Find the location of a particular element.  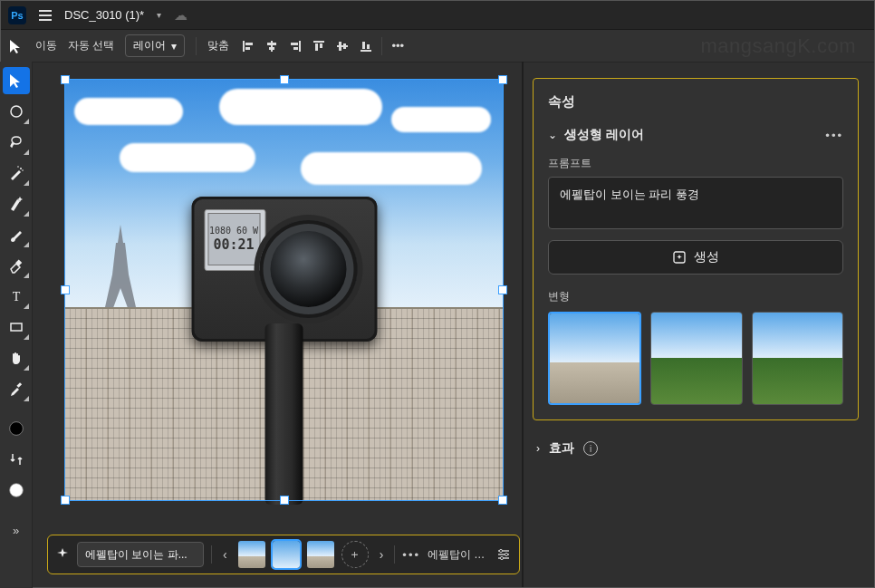

resize-handle-s is located at coordinates (284, 500).